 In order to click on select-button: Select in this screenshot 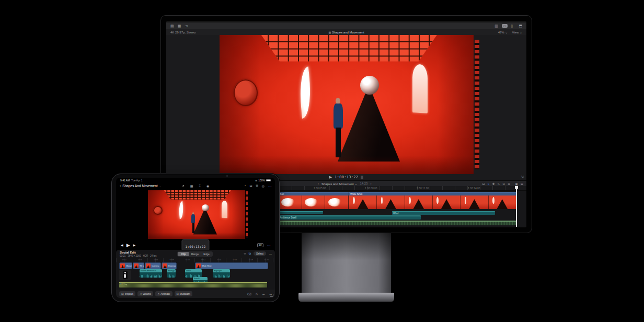, I will do `click(260, 254)`.